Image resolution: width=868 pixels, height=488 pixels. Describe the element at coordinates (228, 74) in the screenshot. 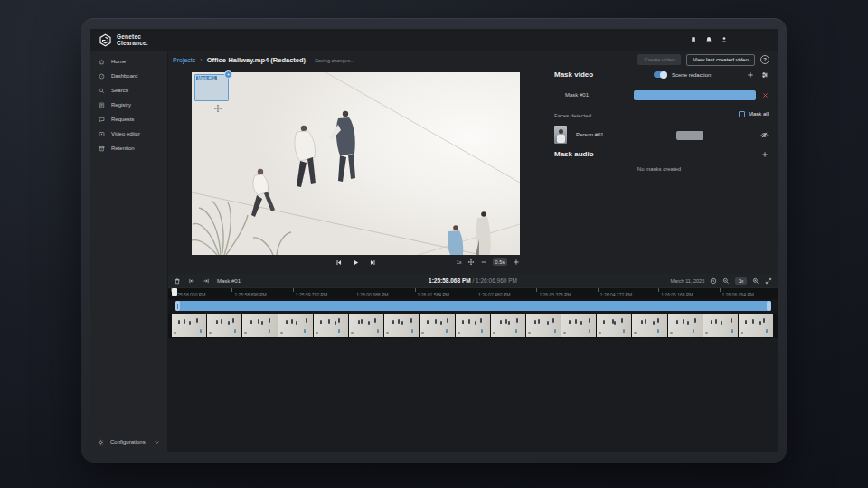

I see `mask-move-handle-icon: +` at that location.